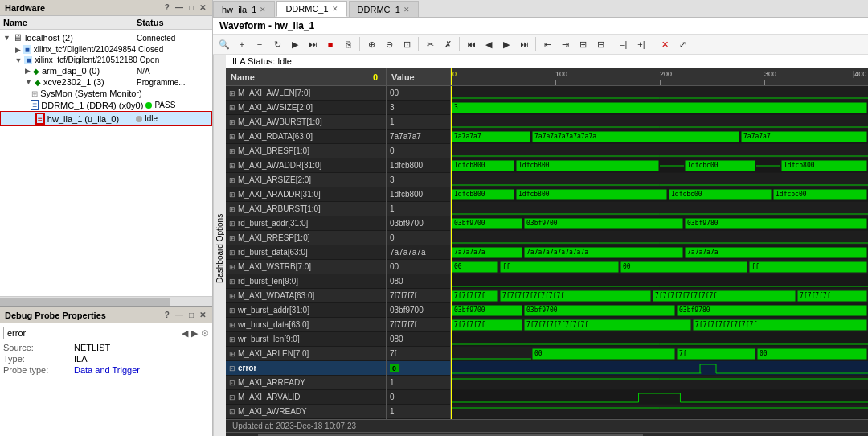  I want to click on signal-name-row-21: ⊡M_AXI_ARVALID, so click(305, 397).